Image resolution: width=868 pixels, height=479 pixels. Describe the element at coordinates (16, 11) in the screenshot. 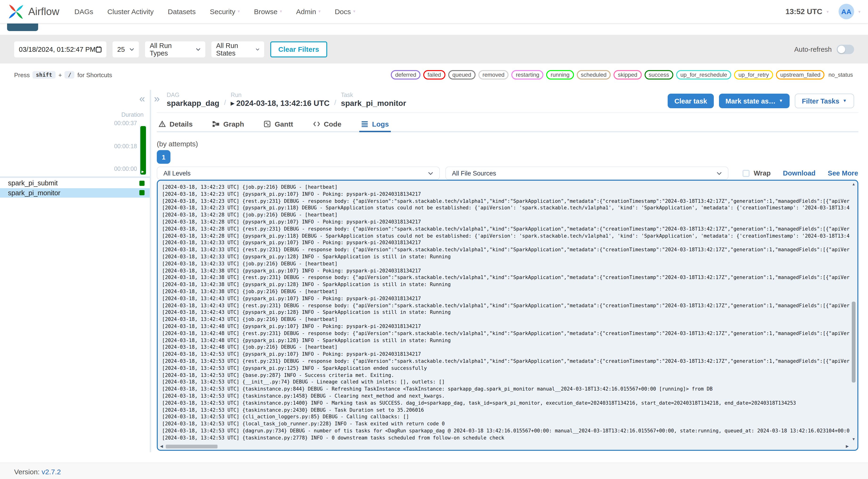

I see `airflow-pinwheel-icon` at that location.